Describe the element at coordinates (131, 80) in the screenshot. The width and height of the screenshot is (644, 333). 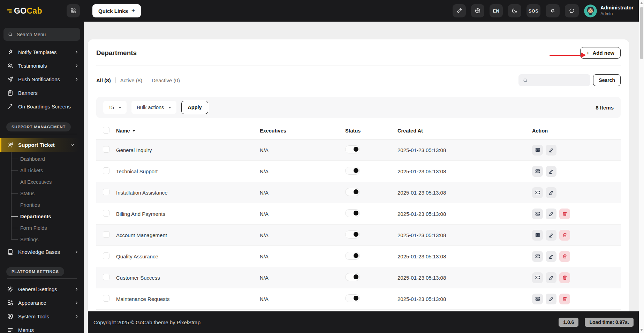
I see `filter-tab-active-8: Active (8)` at that location.